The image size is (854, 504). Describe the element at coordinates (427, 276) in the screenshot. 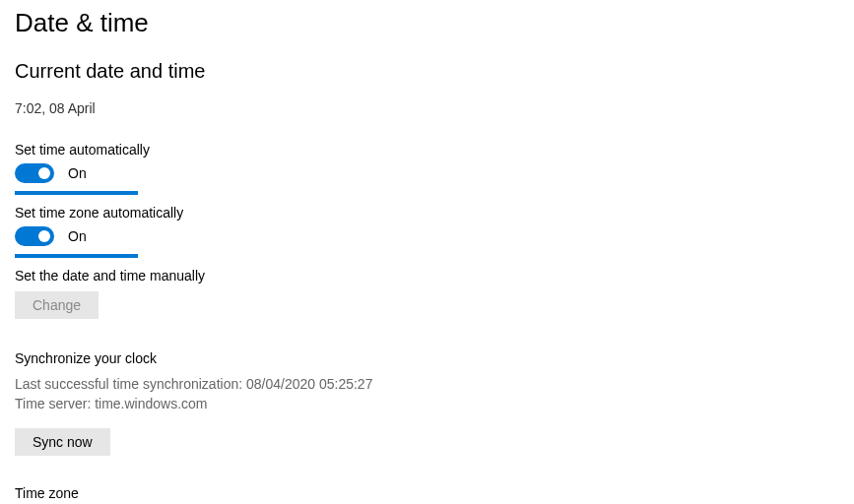

I see `set-manual-label: Set the date and time manually` at that location.